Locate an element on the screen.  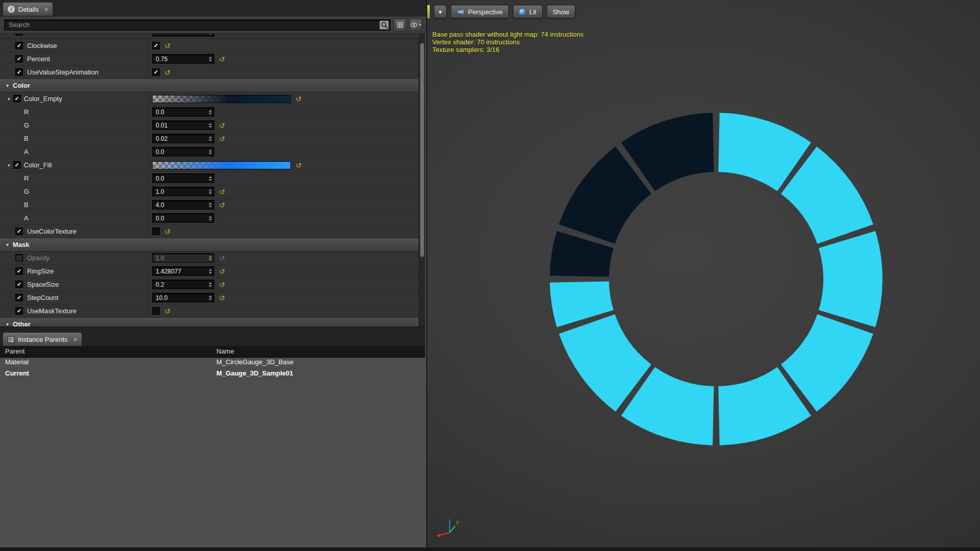
color-fill-swatch is located at coordinates (222, 165).